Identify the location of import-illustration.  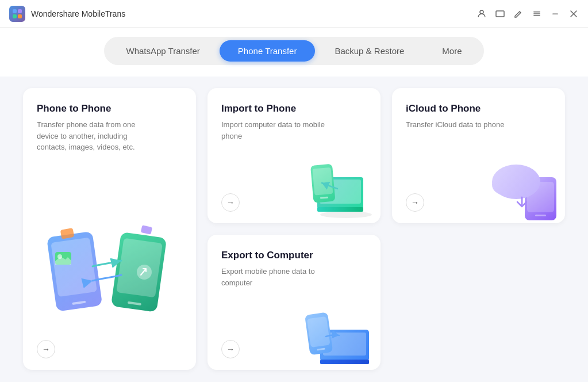
(337, 186).